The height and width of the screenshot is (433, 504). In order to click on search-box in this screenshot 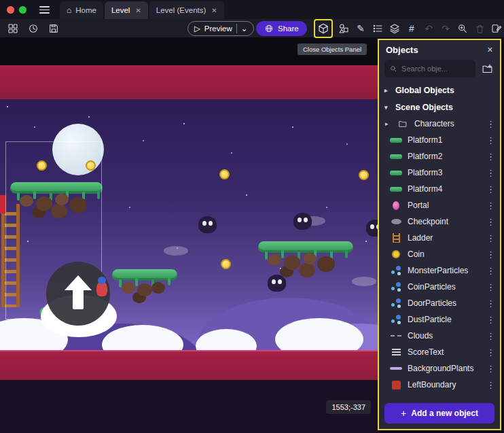, I will do `click(430, 69)`.